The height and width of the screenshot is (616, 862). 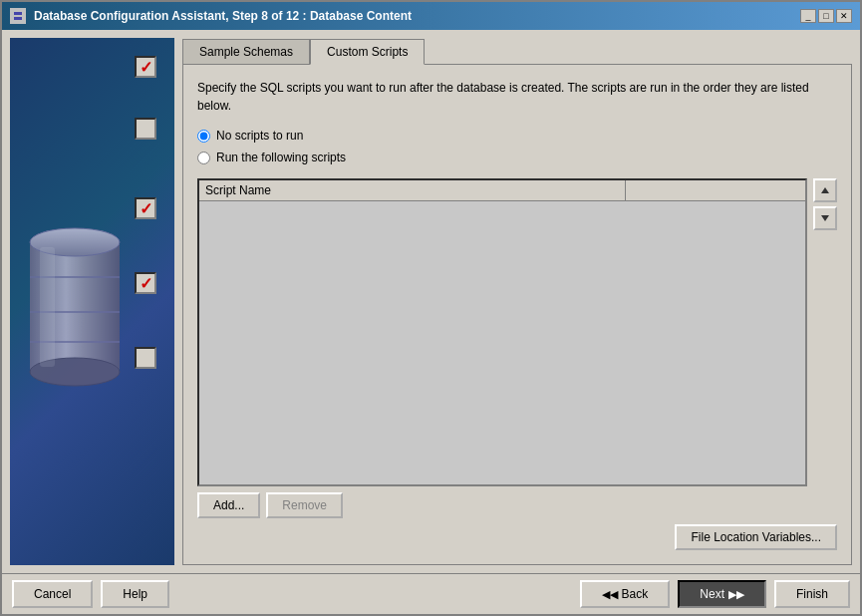 I want to click on tab-bar: Sample Schemas Custom Scripts, so click(x=517, y=51).